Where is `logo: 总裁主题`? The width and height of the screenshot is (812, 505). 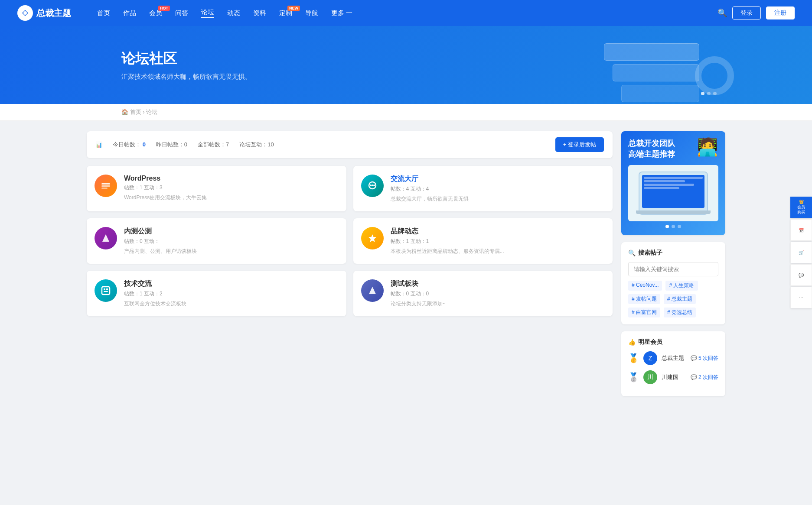
logo: 总裁主题 is located at coordinates (44, 13).